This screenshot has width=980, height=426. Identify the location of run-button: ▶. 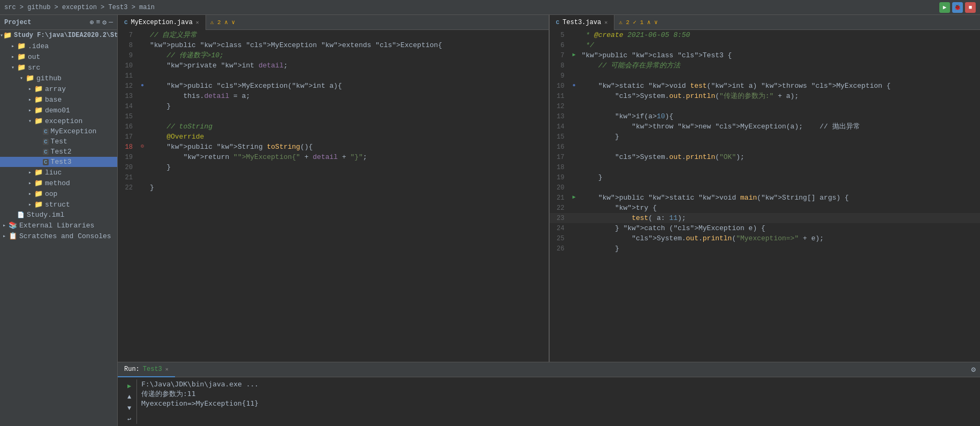
(945, 7).